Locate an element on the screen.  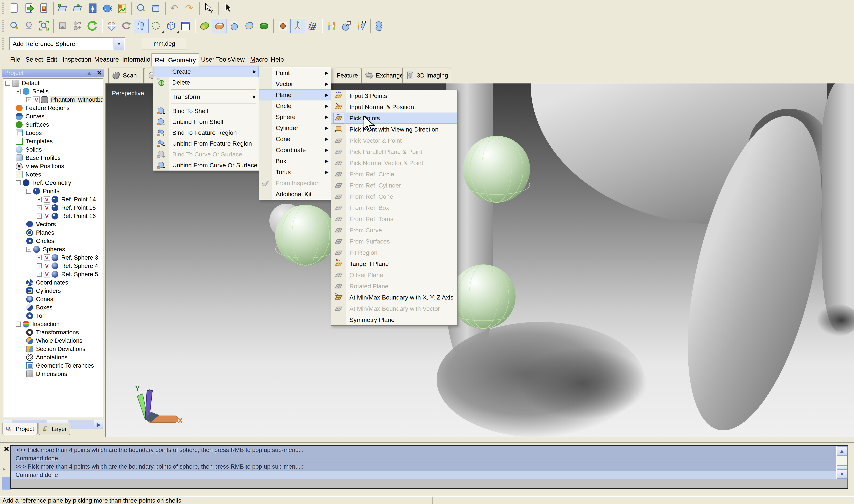
report-document-button is located at coordinates (122, 8).